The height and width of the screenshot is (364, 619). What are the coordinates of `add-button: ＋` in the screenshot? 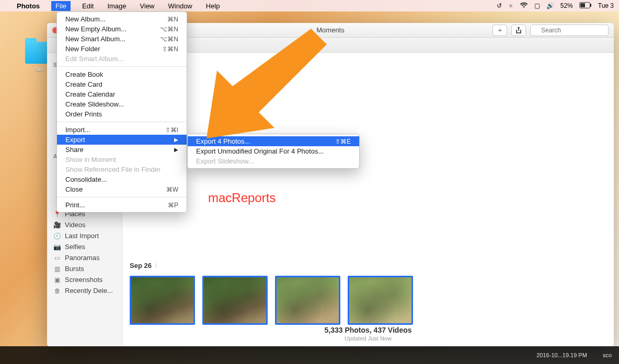 It's located at (500, 30).